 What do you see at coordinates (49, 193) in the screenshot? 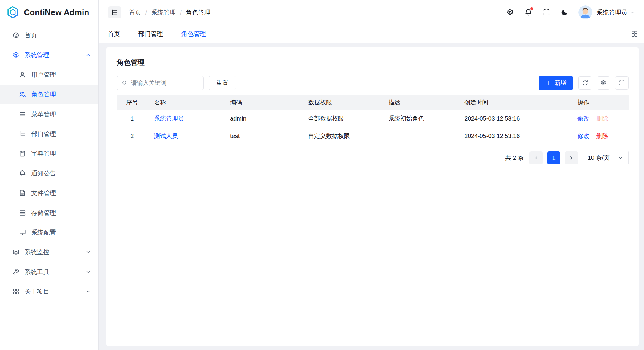
I see `sidebar-item-file-management: 文件管理` at bounding box center [49, 193].